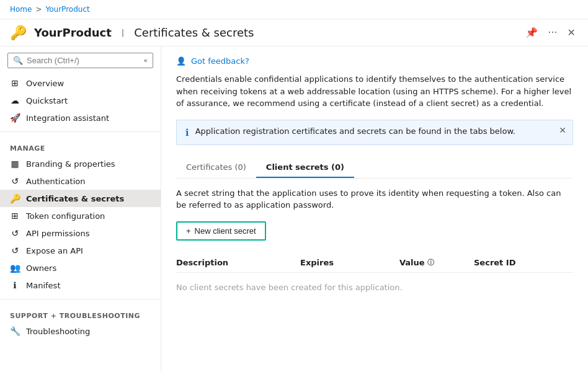 Image resolution: width=588 pixels, height=372 pixels. What do you see at coordinates (355, 131) in the screenshot?
I see `info-banner-text: Application registration certificates an…` at bounding box center [355, 131].